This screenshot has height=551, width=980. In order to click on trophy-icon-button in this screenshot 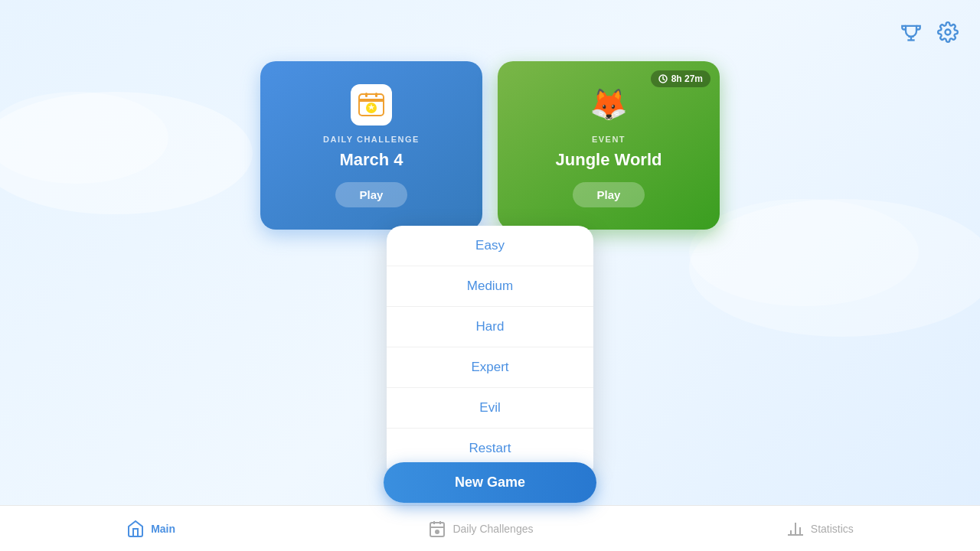, I will do `click(911, 32)`.